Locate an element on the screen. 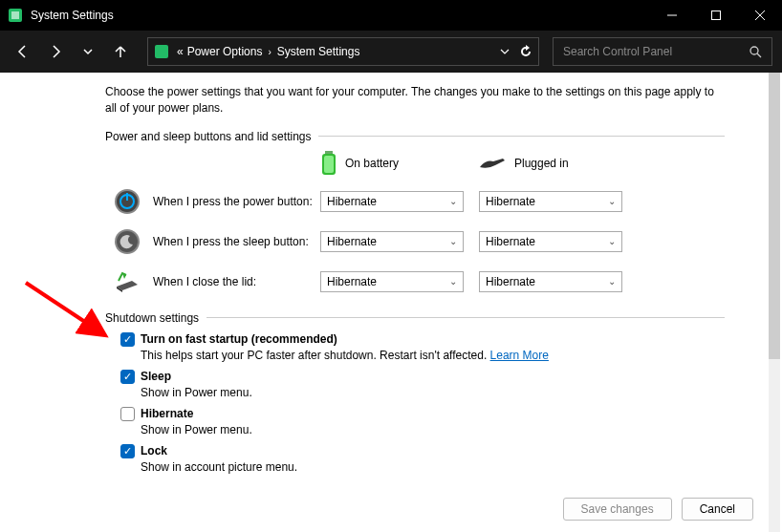 The width and height of the screenshot is (782, 532). sleep-button-battery-select: Hibernate⌄ is located at coordinates (392, 242).